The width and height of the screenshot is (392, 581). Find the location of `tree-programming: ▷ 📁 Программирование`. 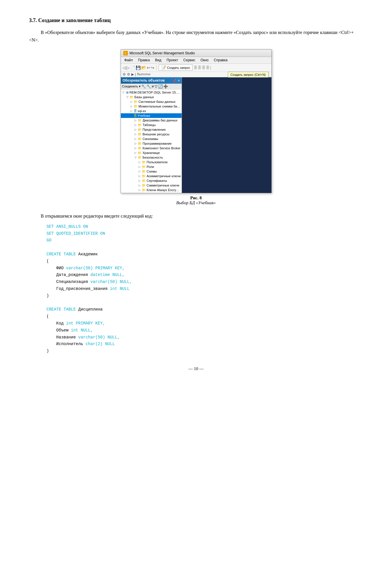

tree-programming: ▷ 📁 Программирование is located at coordinates (151, 144).